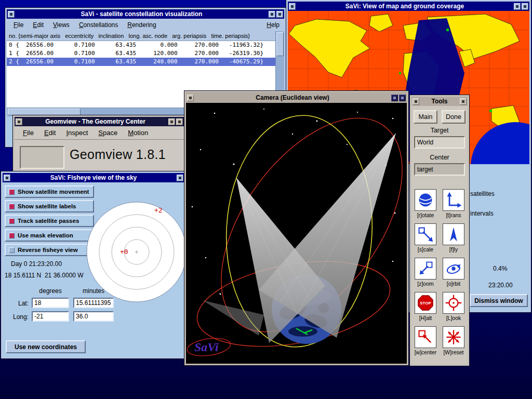 Image resolution: width=532 pixels, height=399 pixels. What do you see at coordinates (440, 101) in the screenshot?
I see `tools-titlebar: Tools` at bounding box center [440, 101].